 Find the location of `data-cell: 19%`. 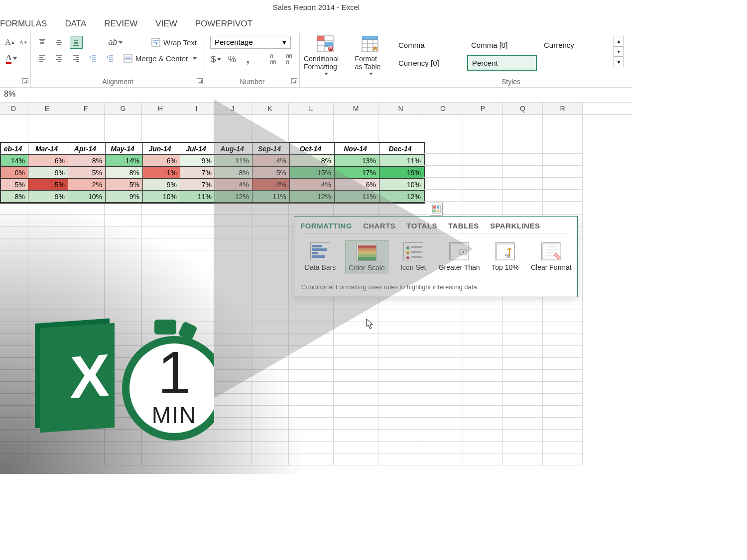

data-cell: 19% is located at coordinates (402, 173).